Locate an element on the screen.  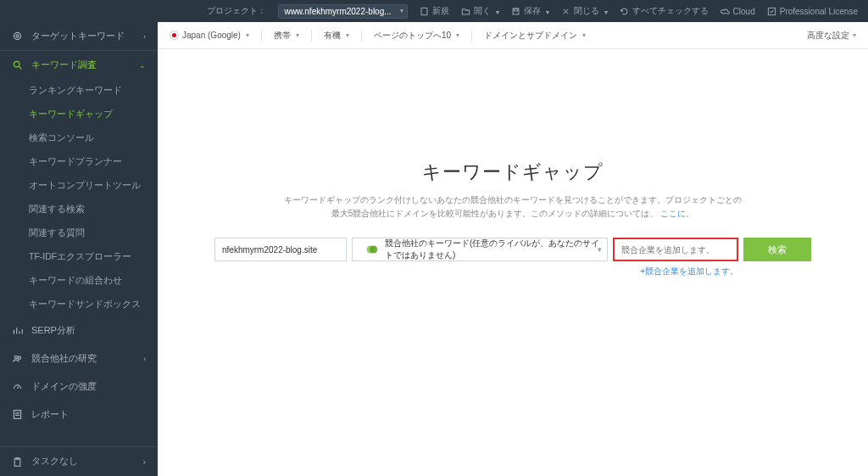
sidebar-label-competitor: 競合他社の研究 is located at coordinates (64, 358).